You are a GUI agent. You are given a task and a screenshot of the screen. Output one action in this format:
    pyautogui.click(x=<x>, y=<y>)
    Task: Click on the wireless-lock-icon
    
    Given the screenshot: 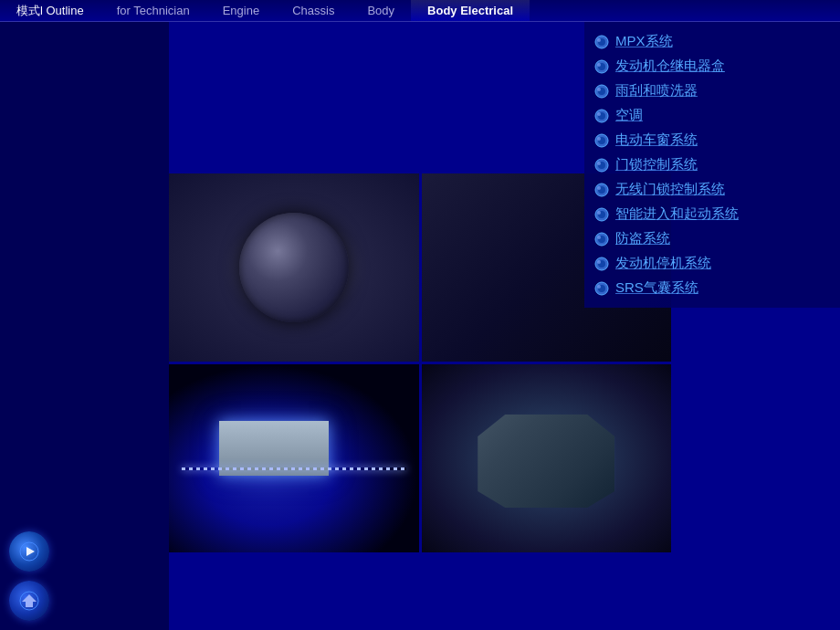 What is the action you would take?
    pyautogui.click(x=602, y=190)
    